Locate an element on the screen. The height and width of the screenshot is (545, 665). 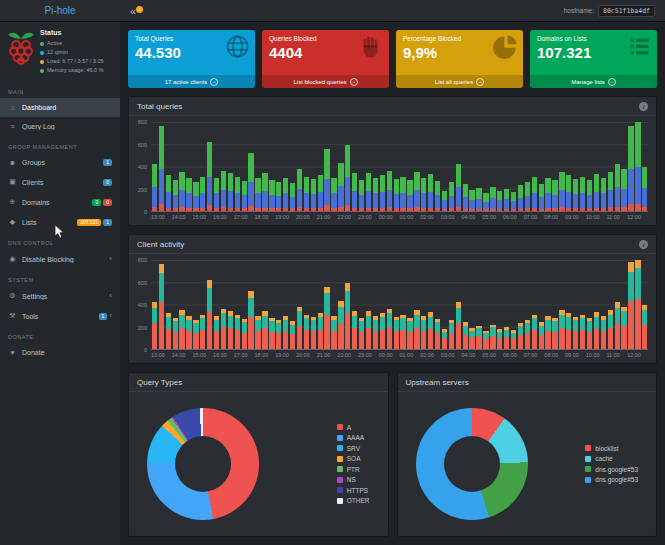
sidebar-item-tools: ⚒Tools1‹ is located at coordinates (60, 316).